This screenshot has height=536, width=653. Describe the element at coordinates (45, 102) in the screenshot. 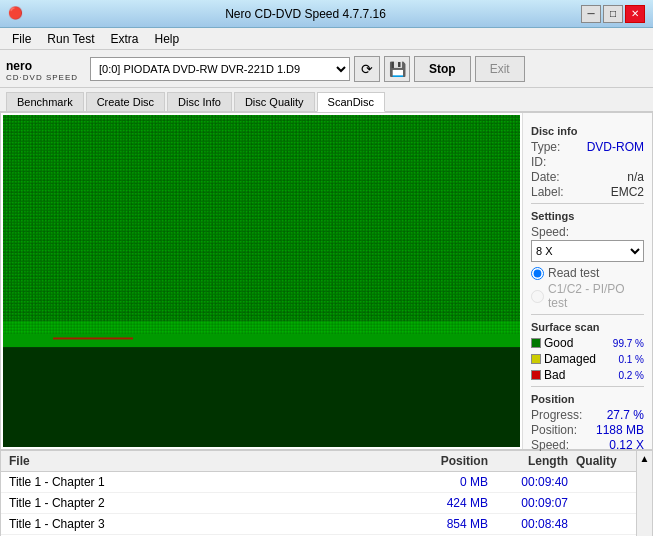

I see `tab-benchmark: Benchmark` at that location.